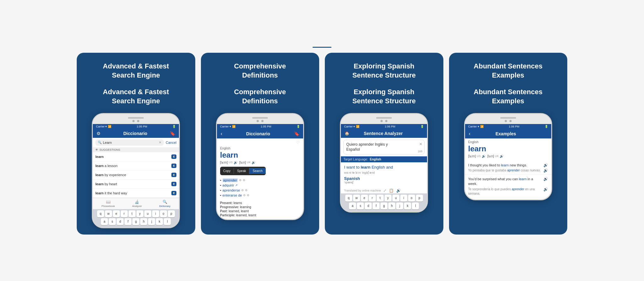 The image size is (644, 281). Describe the element at coordinates (399, 191) in the screenshot. I see `audio-icon: 🔊` at that location.